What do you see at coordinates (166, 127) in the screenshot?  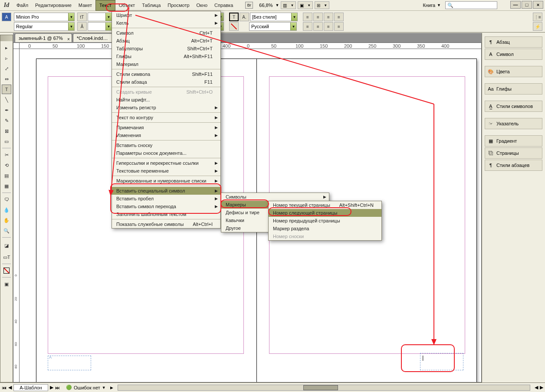 I see `menu-item: Примечания▶` at bounding box center [166, 127].